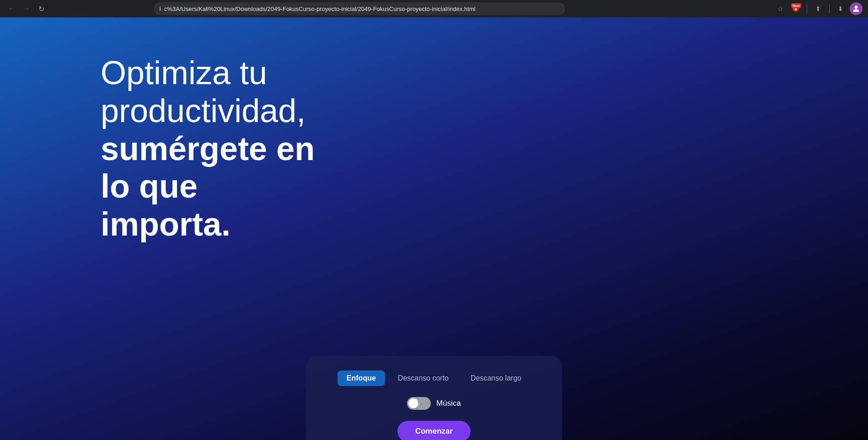  Describe the element at coordinates (496, 378) in the screenshot. I see `tab-descanso-largo: Descanso largo` at that location.